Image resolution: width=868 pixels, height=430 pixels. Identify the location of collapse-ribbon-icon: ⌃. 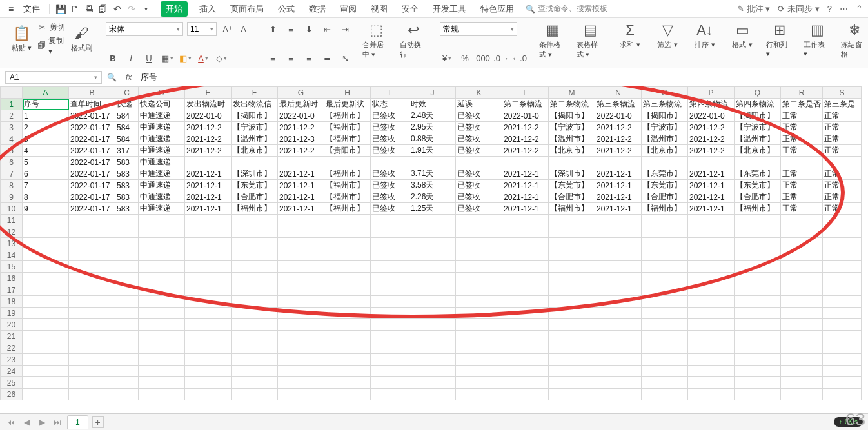
(859, 9).